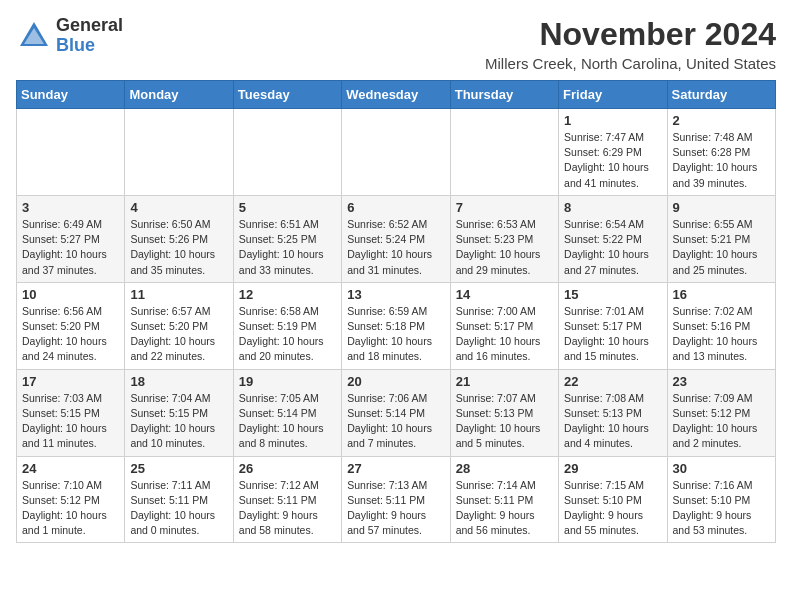  I want to click on location-title: Millers Creek, North Carolina, United St…, so click(630, 64).